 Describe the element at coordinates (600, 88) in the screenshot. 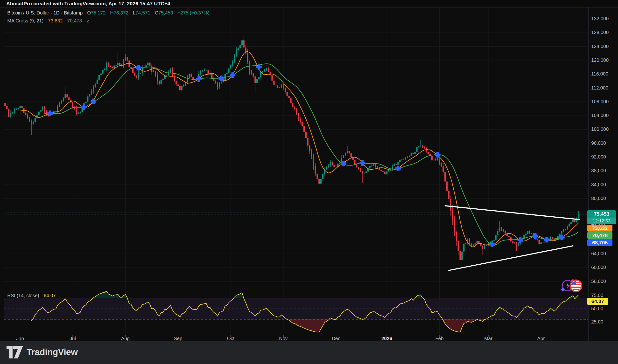

I see `price-axis-label: 112,000` at that location.